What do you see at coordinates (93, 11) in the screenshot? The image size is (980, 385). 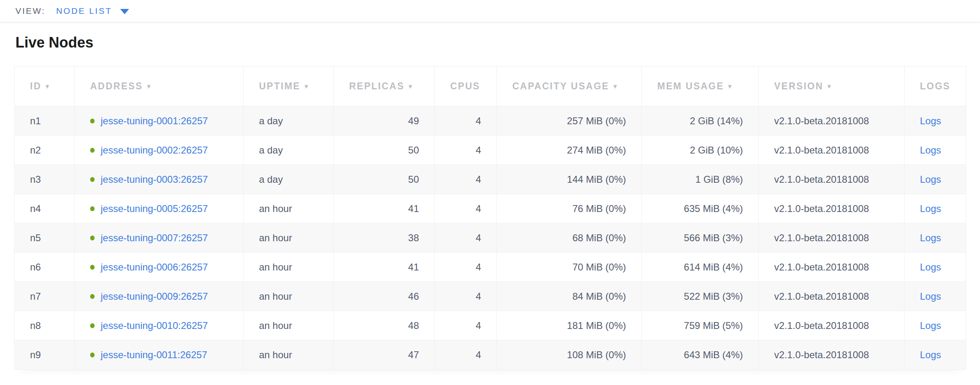 I see `view-mode-dropdown: NODE LIST` at bounding box center [93, 11].